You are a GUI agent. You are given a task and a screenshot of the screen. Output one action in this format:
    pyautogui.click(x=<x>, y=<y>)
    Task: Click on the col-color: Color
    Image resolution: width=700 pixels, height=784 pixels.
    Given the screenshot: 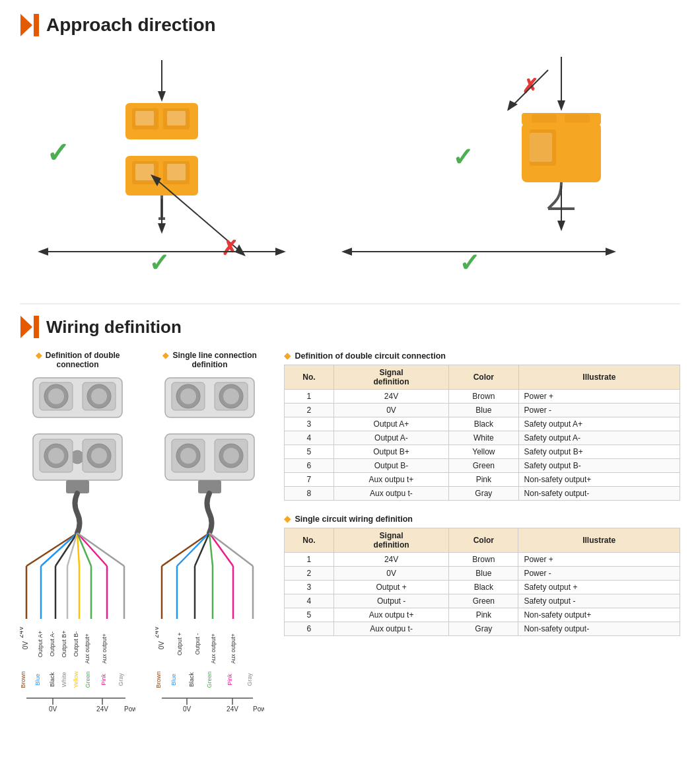 What is the action you would take?
    pyautogui.click(x=483, y=378)
    